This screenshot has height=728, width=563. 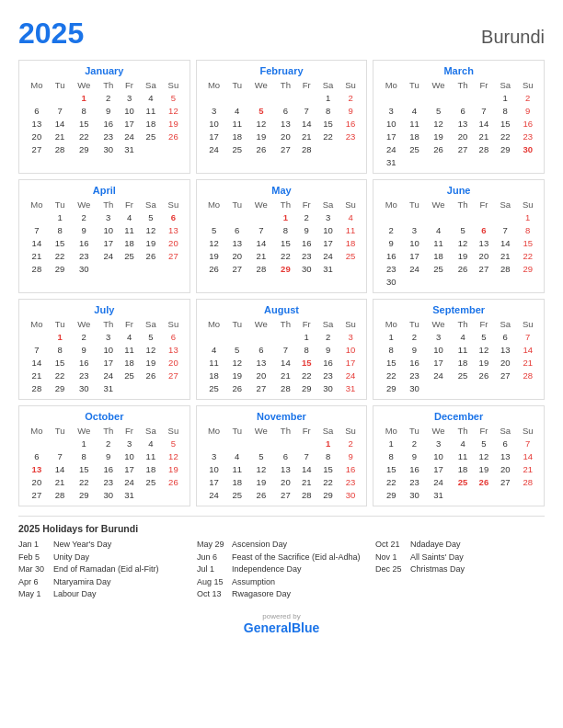 I want to click on cal-day: 23, so click(x=414, y=375).